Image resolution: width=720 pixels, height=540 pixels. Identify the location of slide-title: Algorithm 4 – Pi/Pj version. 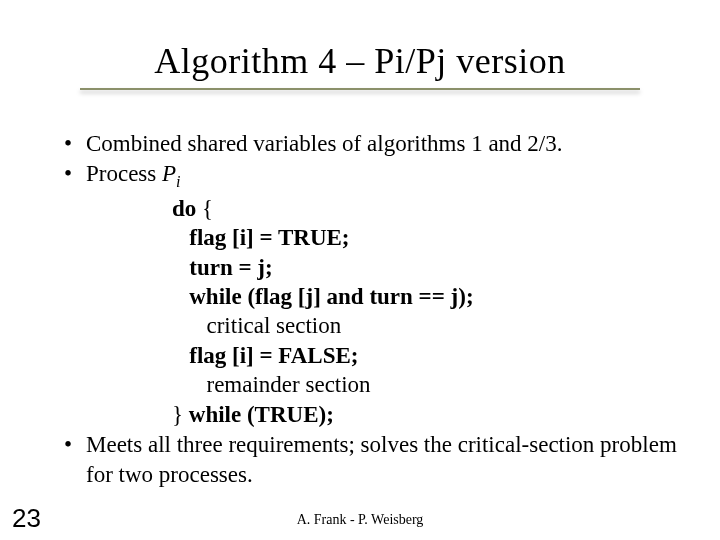
(360, 61).